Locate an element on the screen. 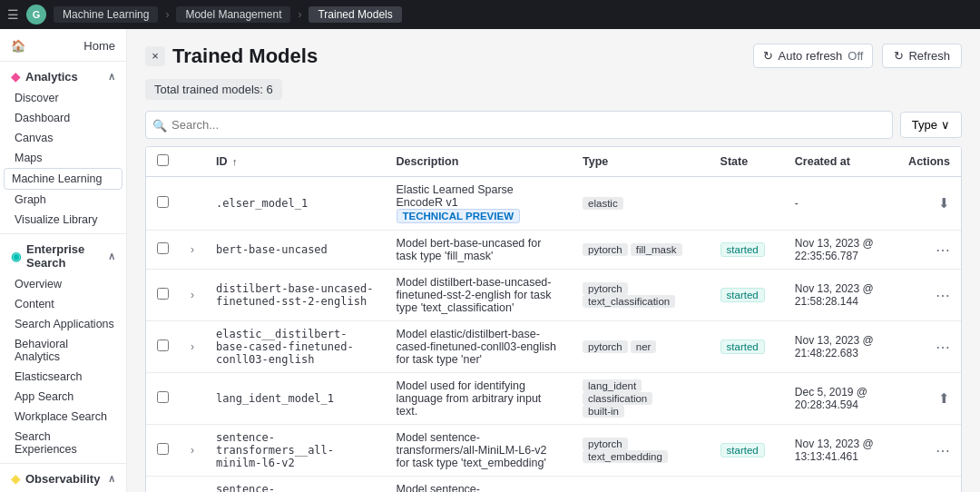  row-description: Model used for identifying language from… is located at coordinates (479, 399).